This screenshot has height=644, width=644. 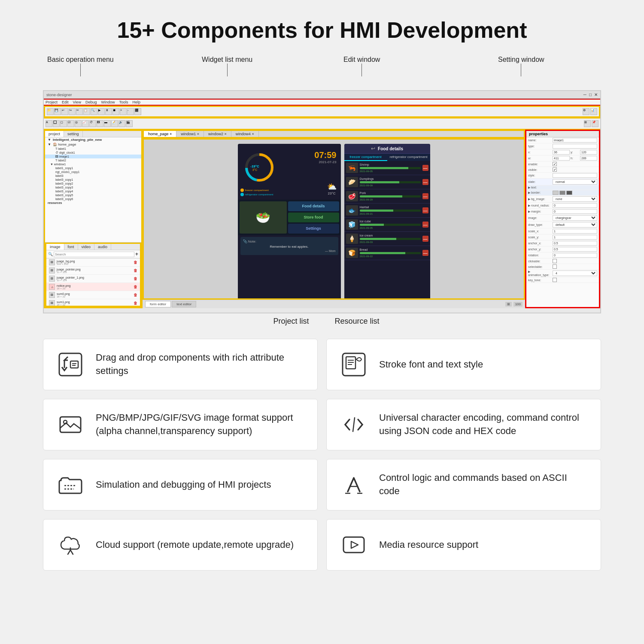 What do you see at coordinates (87, 112) in the screenshot?
I see `tb-btn: 📋` at bounding box center [87, 112].